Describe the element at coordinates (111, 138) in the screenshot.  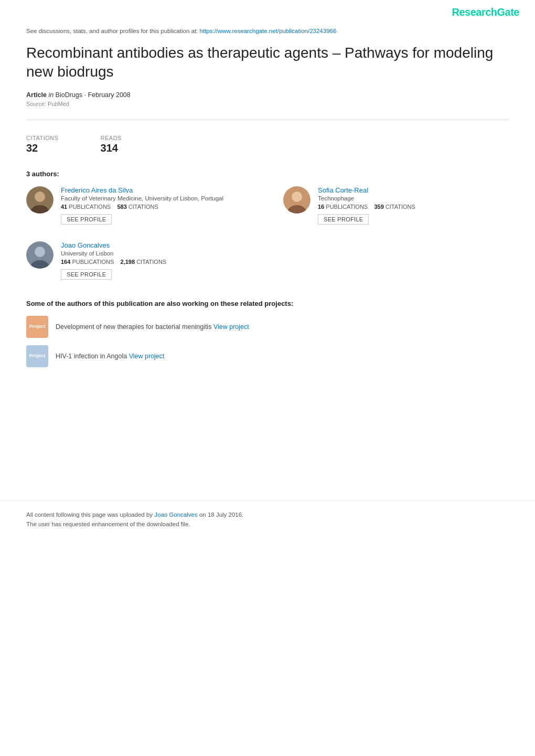
I see `reads-label: READS` at that location.